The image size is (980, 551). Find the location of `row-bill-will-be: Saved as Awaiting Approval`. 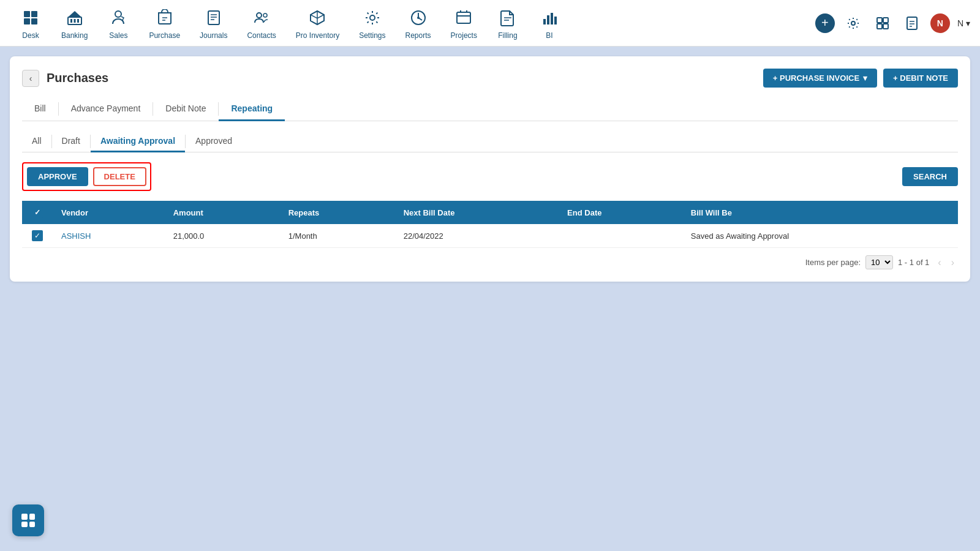

row-bill-will-be: Saved as Awaiting Approval is located at coordinates (820, 236).